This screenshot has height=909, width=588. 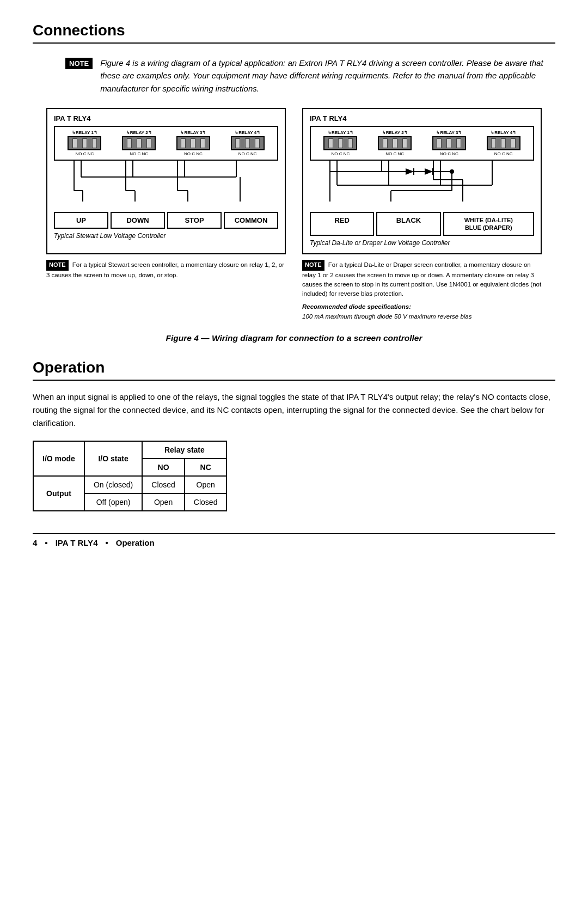 What do you see at coordinates (422, 290) in the screenshot?
I see `note-right: NOTE For a typical Da-Lite or Draper scr…` at bounding box center [422, 290].